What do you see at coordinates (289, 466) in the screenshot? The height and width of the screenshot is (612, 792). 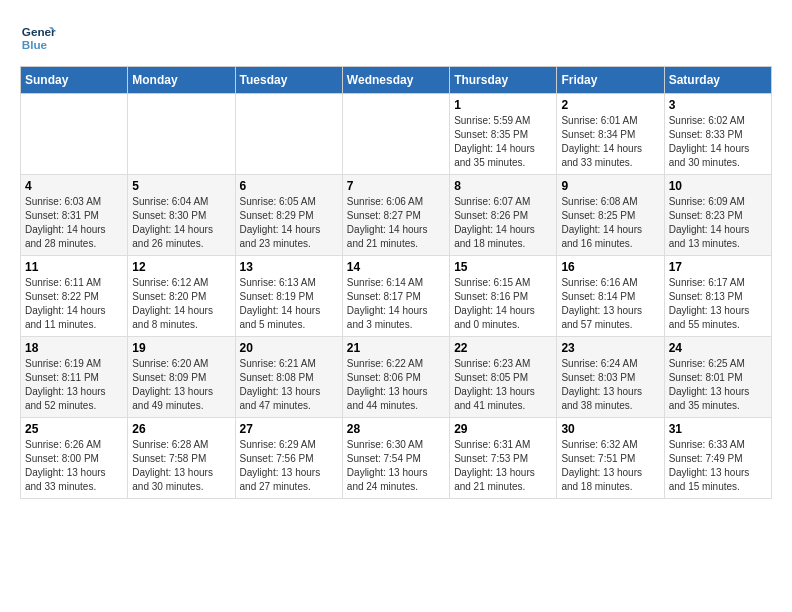 I see `day-info: Sunrise: 6:29 AM Sunset: 7:56 PM Dayligh…` at bounding box center [289, 466].